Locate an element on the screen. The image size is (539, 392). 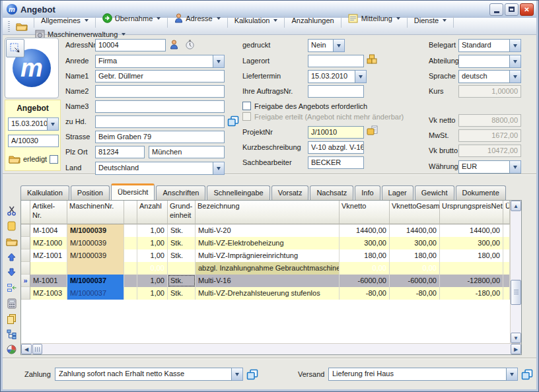
toolbar-item-kalkulation: Kalkulation is located at coordinates (256, 20).